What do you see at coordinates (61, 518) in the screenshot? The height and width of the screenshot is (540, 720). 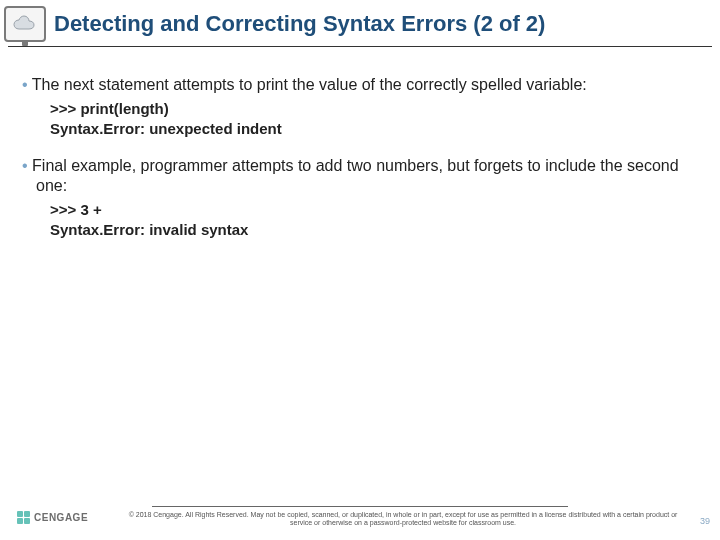 I see `logo-text: CENGAGE` at bounding box center [61, 518].